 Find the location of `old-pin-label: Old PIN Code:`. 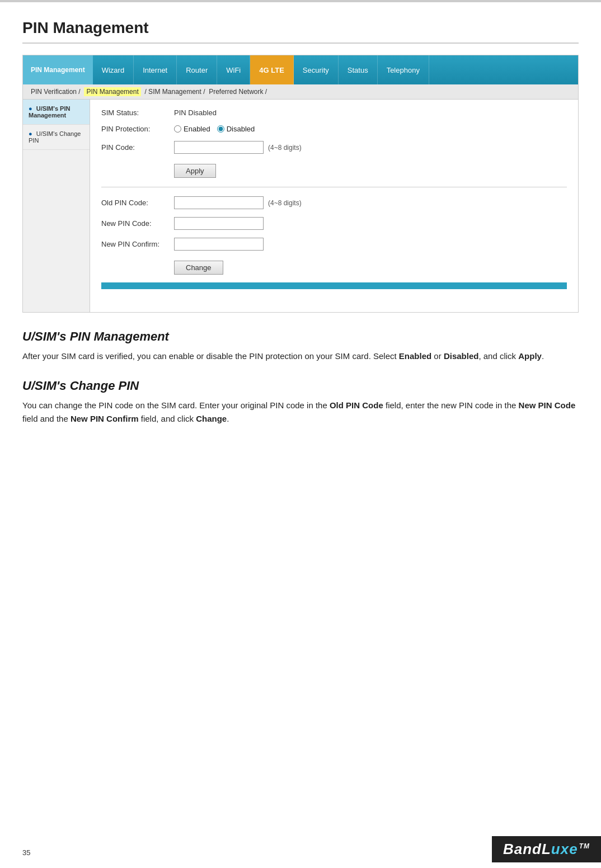

old-pin-label: Old PIN Code: is located at coordinates (138, 202).